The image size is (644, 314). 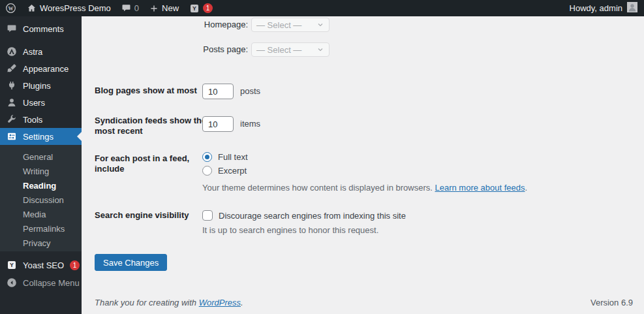 What do you see at coordinates (12, 69) in the screenshot?
I see `appearance-brush-icon` at bounding box center [12, 69].